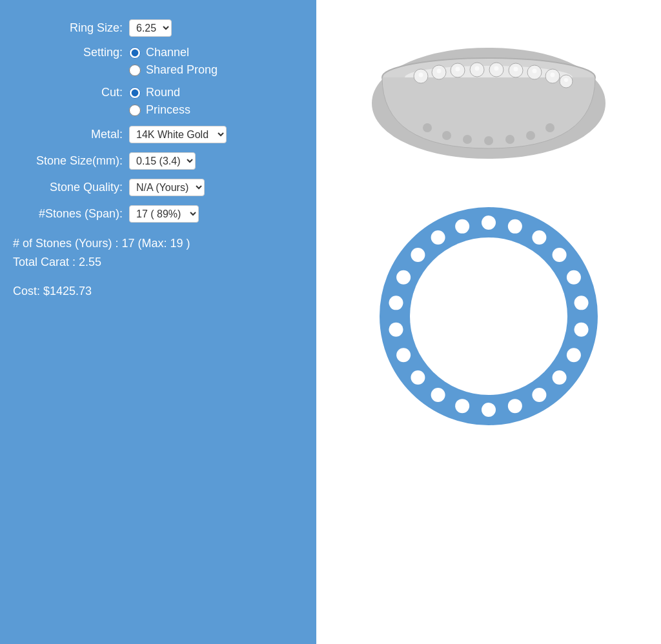 The height and width of the screenshot is (644, 661). I want to click on stone-quality-row: Stone Quality: N/A (Yours) SI1-H VS2-G V…, so click(158, 187).